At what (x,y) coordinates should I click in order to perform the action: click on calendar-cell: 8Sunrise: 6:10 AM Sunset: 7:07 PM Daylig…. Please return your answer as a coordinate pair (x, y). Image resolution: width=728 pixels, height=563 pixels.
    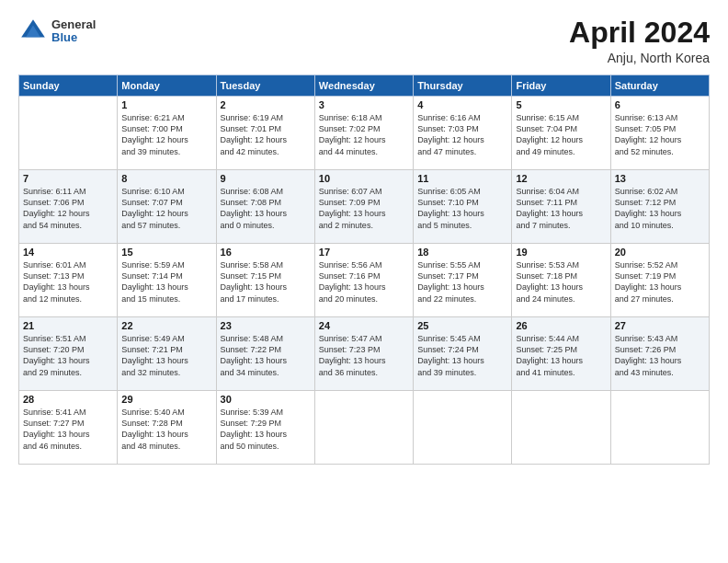
    Looking at the image, I should click on (167, 207).